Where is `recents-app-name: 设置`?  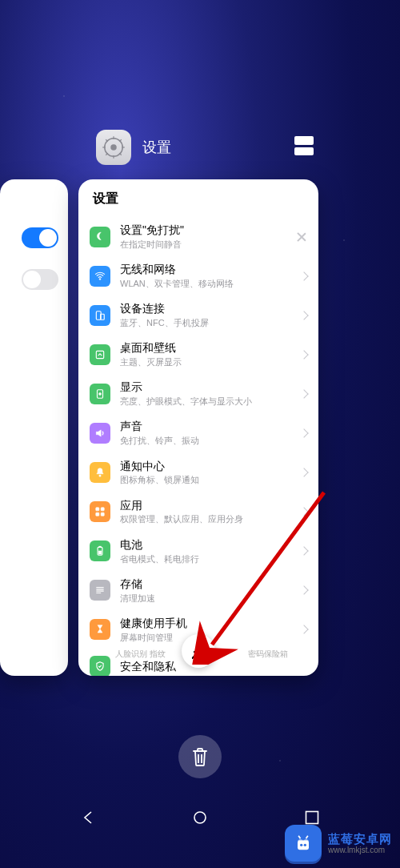
recents-app-name: 设置 is located at coordinates (157, 147).